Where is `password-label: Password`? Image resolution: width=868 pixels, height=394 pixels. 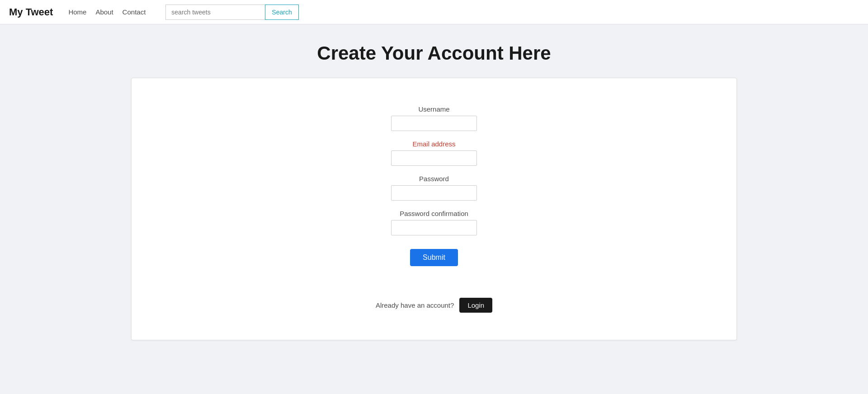
password-label: Password is located at coordinates (434, 179).